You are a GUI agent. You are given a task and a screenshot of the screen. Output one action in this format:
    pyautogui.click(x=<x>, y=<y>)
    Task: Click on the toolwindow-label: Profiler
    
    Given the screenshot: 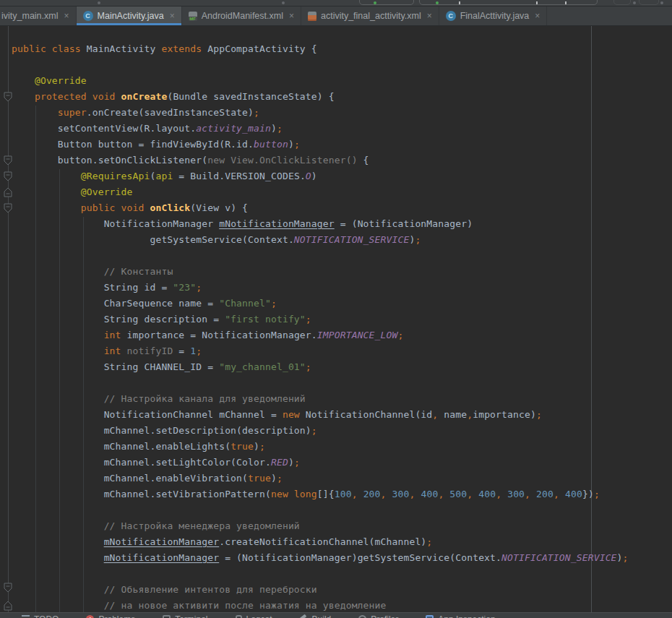 What is the action you would take?
    pyautogui.click(x=384, y=616)
    